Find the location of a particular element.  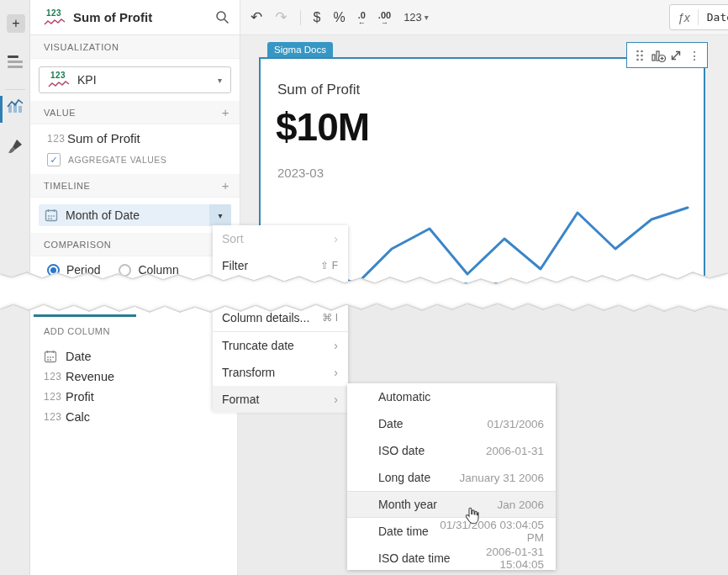

data-columns-panel is located at coordinates (135, 437).